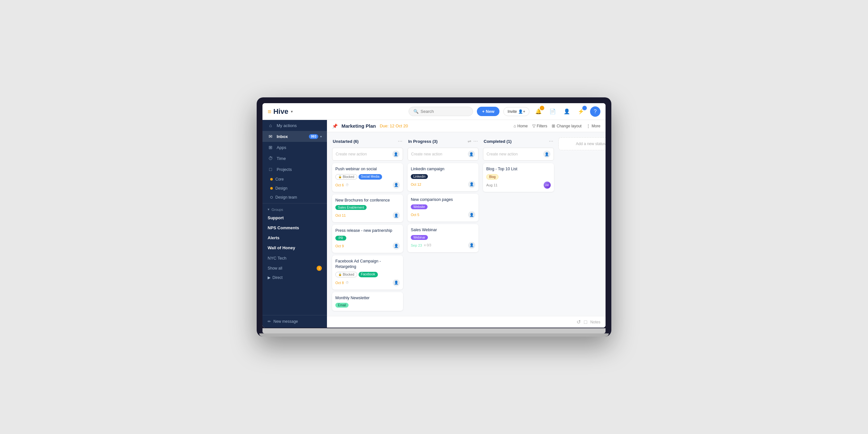 The width and height of the screenshot is (868, 434). What do you see at coordinates (294, 238) in the screenshot?
I see `sidebar-item-alerts: Alerts` at bounding box center [294, 238].